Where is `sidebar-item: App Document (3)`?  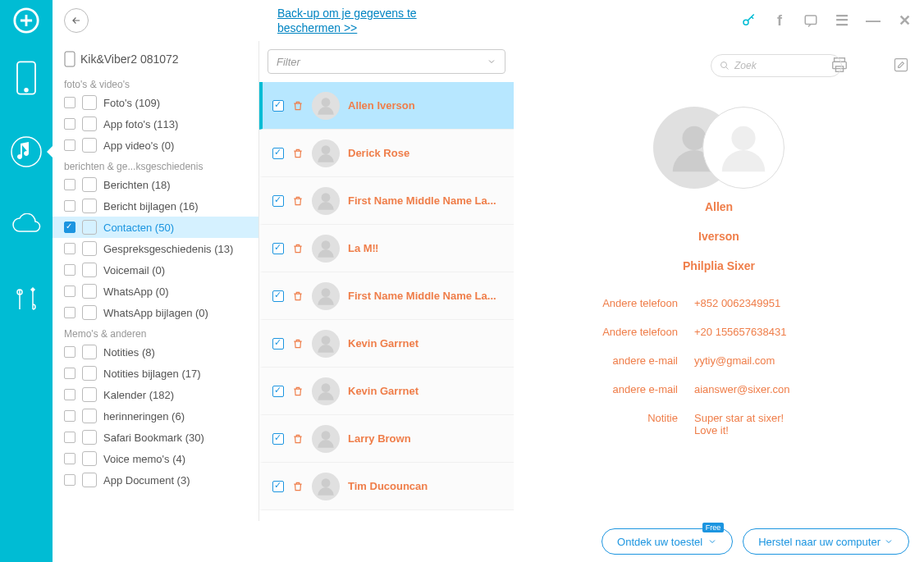 sidebar-item: App Document (3) is located at coordinates (156, 480).